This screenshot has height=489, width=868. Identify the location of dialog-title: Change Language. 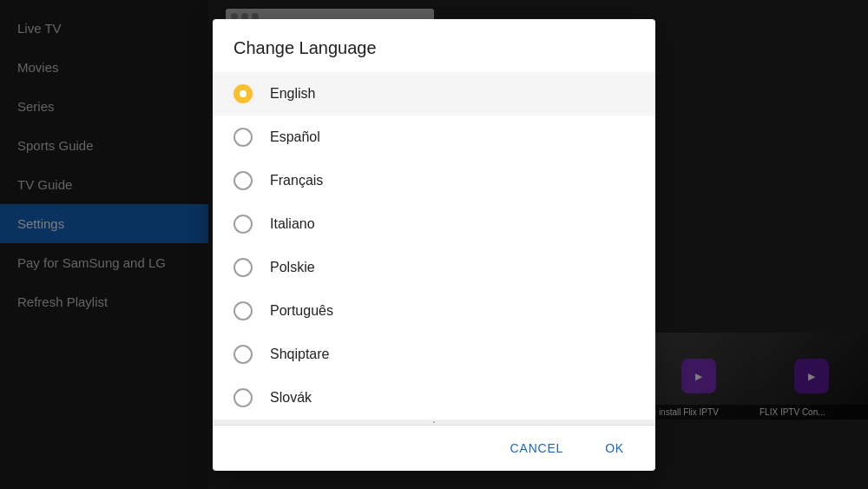
(434, 45).